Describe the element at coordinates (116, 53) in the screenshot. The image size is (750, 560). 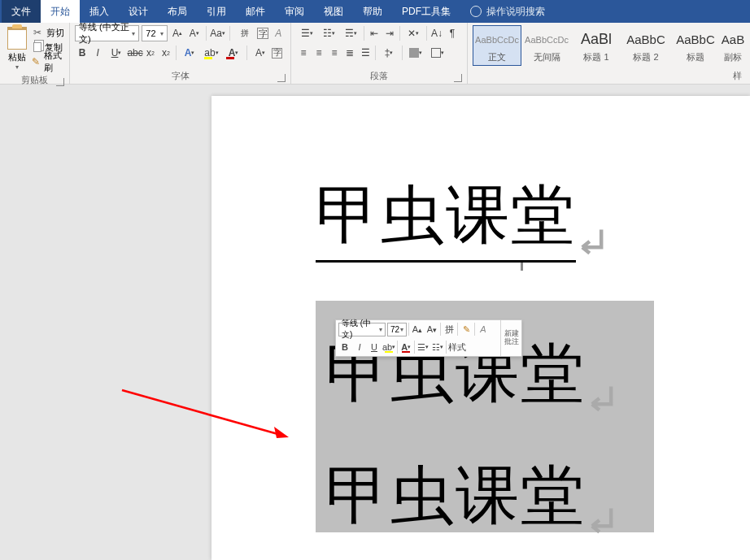
I see `underline-button: U▾` at that location.